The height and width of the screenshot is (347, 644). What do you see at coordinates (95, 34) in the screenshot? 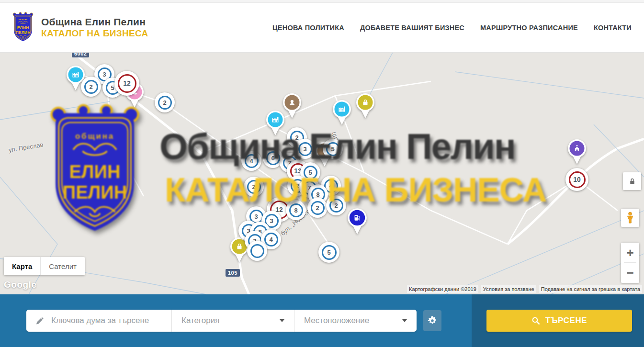
I see `brand-catalog-title: КАТАЛОГ НА БИЗНЕСА` at bounding box center [95, 34].